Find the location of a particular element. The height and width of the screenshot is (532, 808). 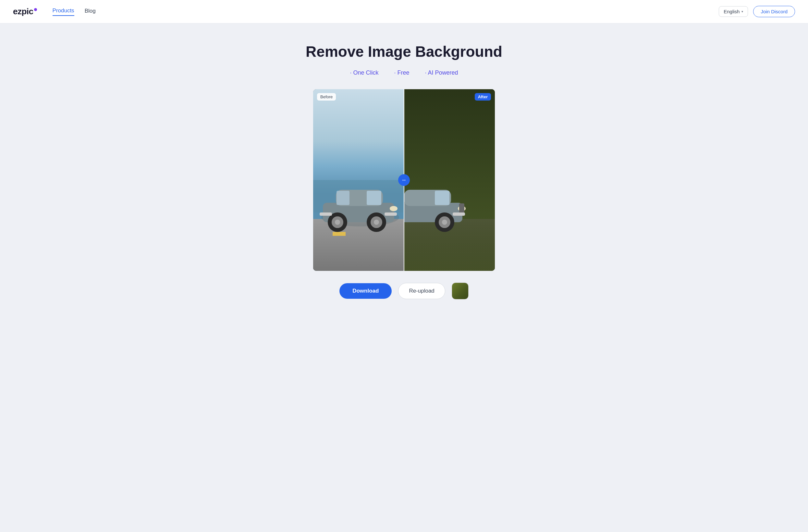

comparison-handle: ↔ is located at coordinates (404, 180).